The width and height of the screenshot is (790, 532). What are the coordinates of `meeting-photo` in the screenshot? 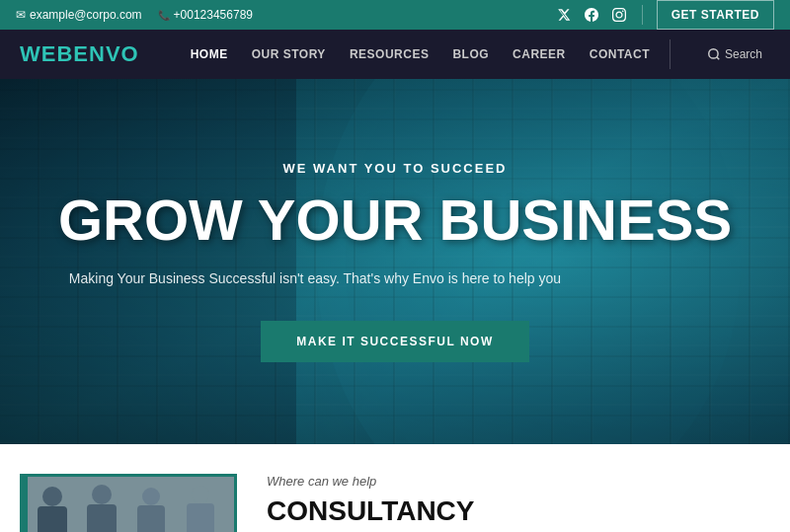 It's located at (130, 504).